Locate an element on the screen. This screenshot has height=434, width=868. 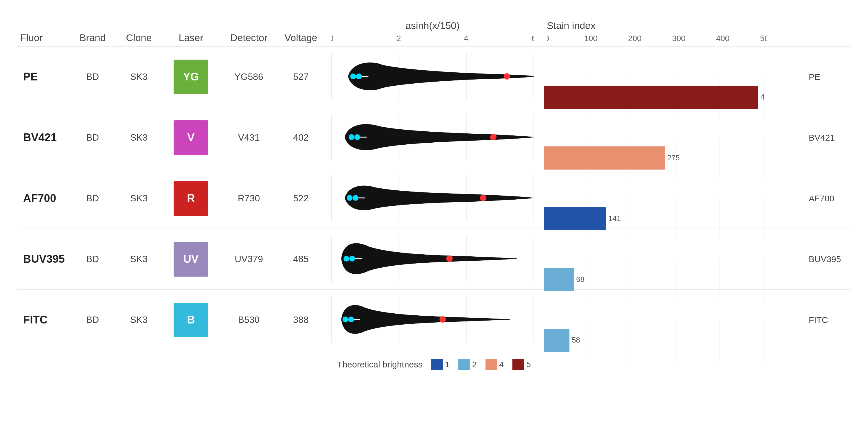
row-laser-3: UV is located at coordinates (191, 259).